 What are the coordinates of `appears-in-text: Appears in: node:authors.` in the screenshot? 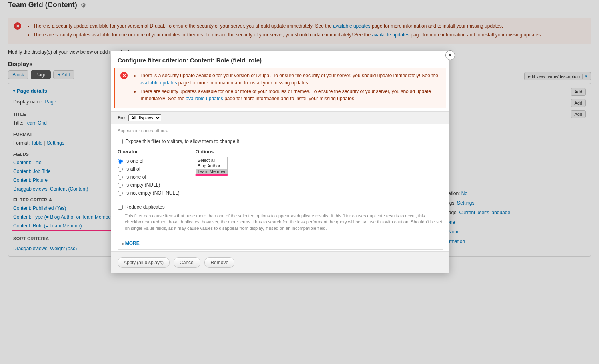 It's located at (280, 131).